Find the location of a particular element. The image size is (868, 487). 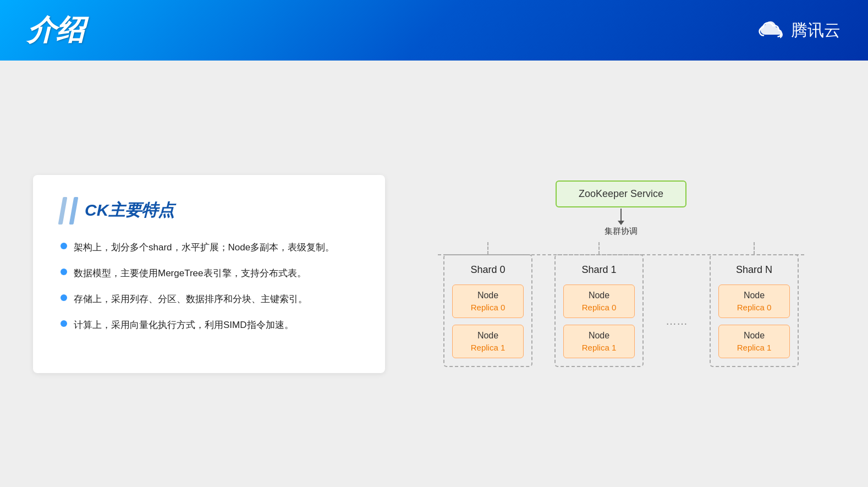

shard-0-node-1-label: Node is located at coordinates (488, 336).